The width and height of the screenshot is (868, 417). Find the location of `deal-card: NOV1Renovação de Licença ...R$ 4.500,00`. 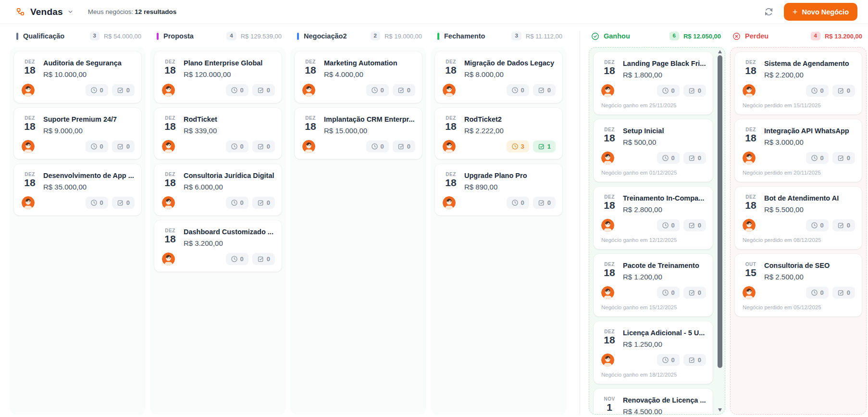

deal-card: NOV1Renovação de Licença ...R$ 4.500,00 is located at coordinates (653, 402).